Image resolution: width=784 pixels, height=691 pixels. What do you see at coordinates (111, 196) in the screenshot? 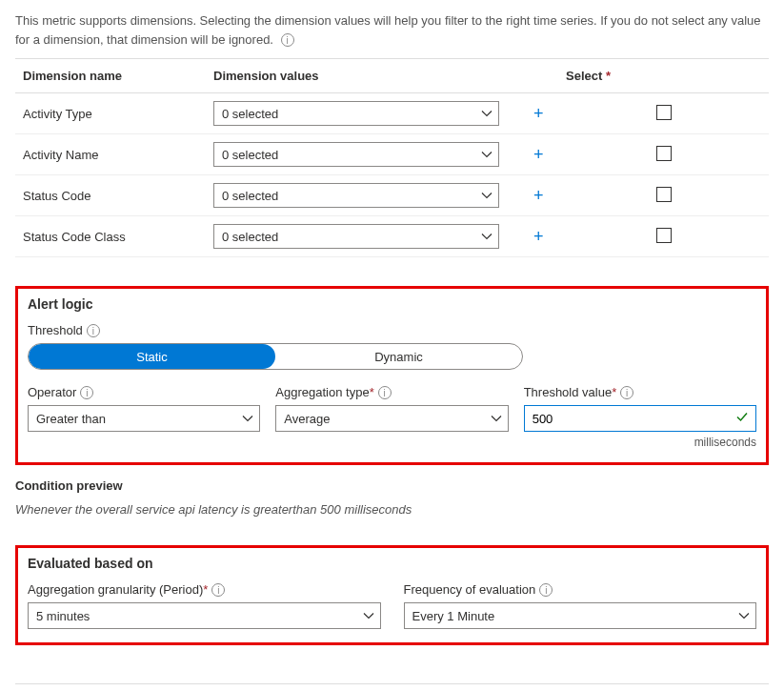
I see `dimension-name-cell: Status Code` at bounding box center [111, 196].